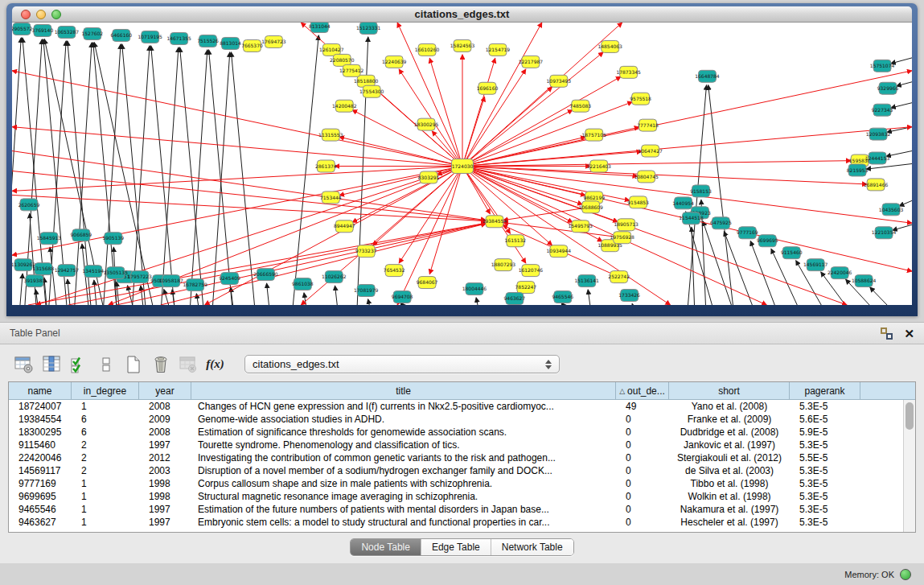 The image size is (924, 585). I want to click on cell-name: 18724007, so click(40, 406).